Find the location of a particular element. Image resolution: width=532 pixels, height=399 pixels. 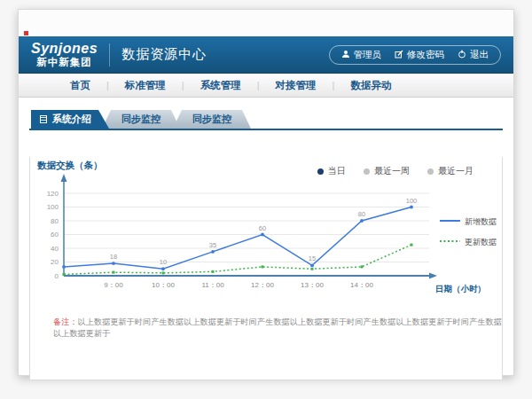

x-tick-label: 9：00 is located at coordinates (113, 286).